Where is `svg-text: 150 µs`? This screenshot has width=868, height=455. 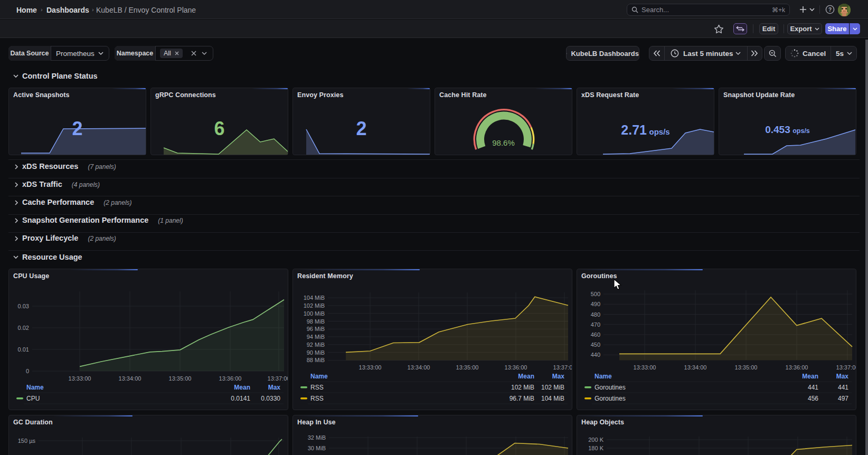 svg-text: 150 µs is located at coordinates (27, 441).